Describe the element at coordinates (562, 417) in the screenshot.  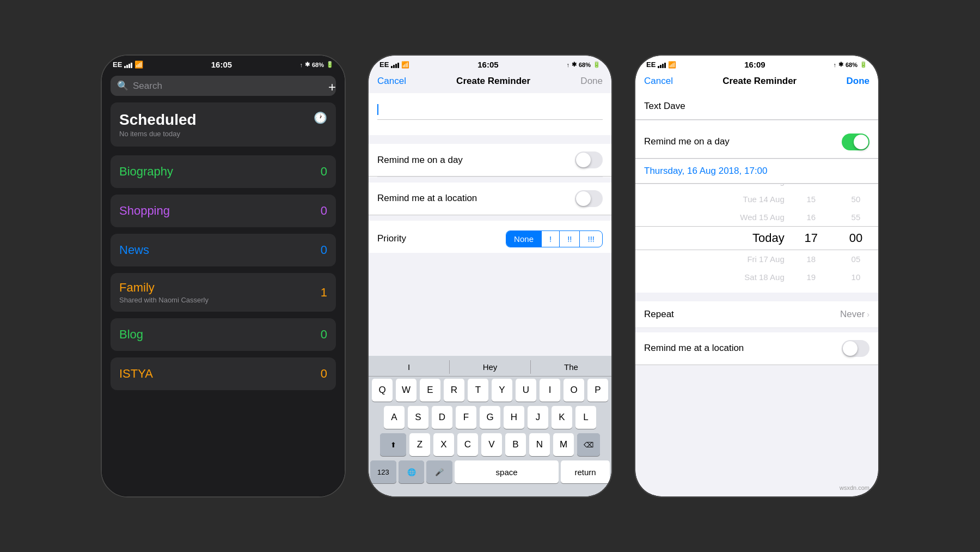
I see `key-k: K` at that location.